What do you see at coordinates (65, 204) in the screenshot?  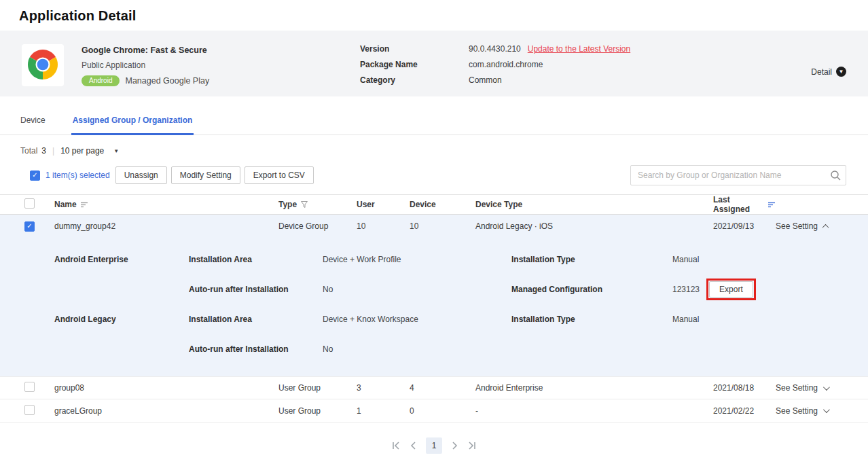 I see `header-name: Name` at bounding box center [65, 204].